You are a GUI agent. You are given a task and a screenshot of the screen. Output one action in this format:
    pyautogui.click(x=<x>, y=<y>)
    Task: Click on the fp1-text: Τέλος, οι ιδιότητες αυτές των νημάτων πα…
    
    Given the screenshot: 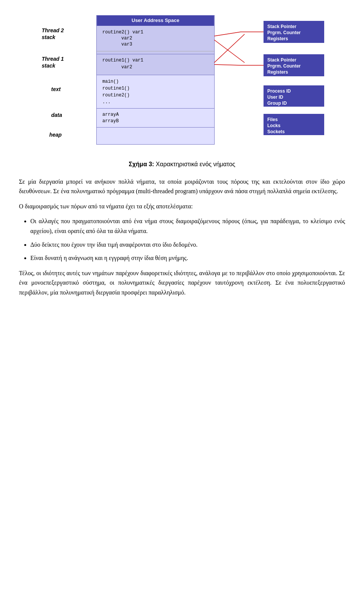 What is the action you would take?
    pyautogui.click(x=178, y=273)
    